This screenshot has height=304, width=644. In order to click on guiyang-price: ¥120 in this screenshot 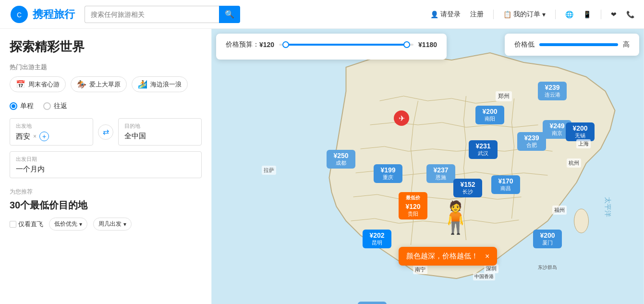, I will do `click(413, 207)`.